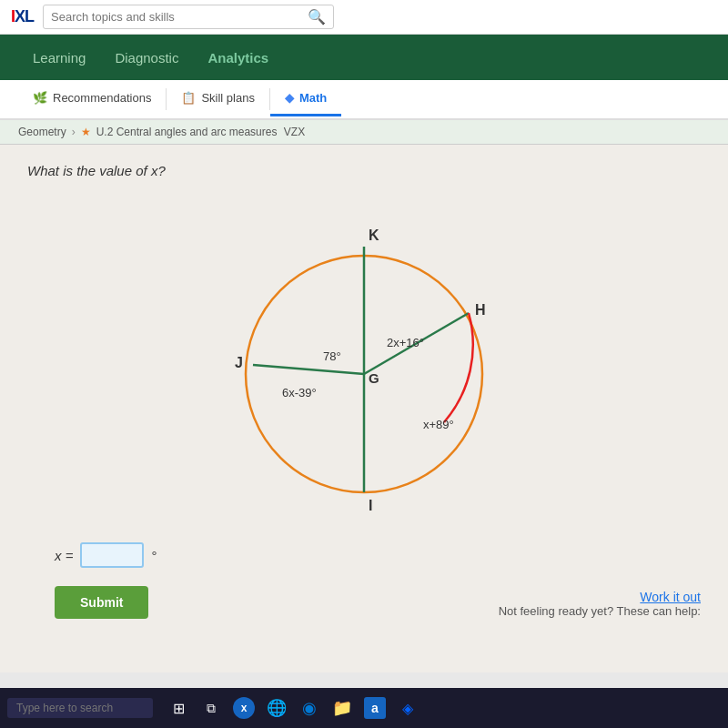 This screenshot has height=728, width=728. I want to click on nav-learning: Learning, so click(59, 58).